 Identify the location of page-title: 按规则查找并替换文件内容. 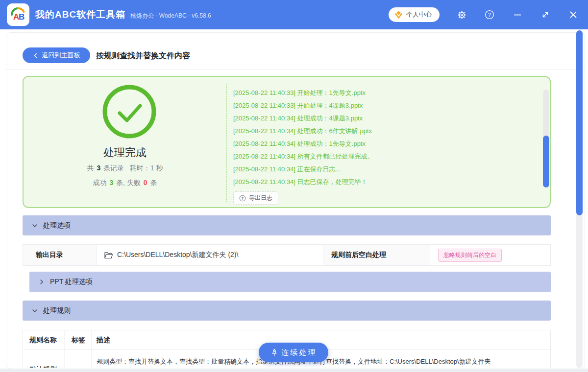
(143, 56).